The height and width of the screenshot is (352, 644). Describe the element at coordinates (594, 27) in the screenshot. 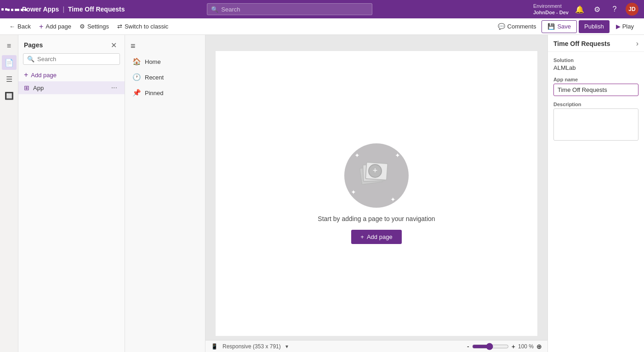

I see `publish-button: Publish` at that location.